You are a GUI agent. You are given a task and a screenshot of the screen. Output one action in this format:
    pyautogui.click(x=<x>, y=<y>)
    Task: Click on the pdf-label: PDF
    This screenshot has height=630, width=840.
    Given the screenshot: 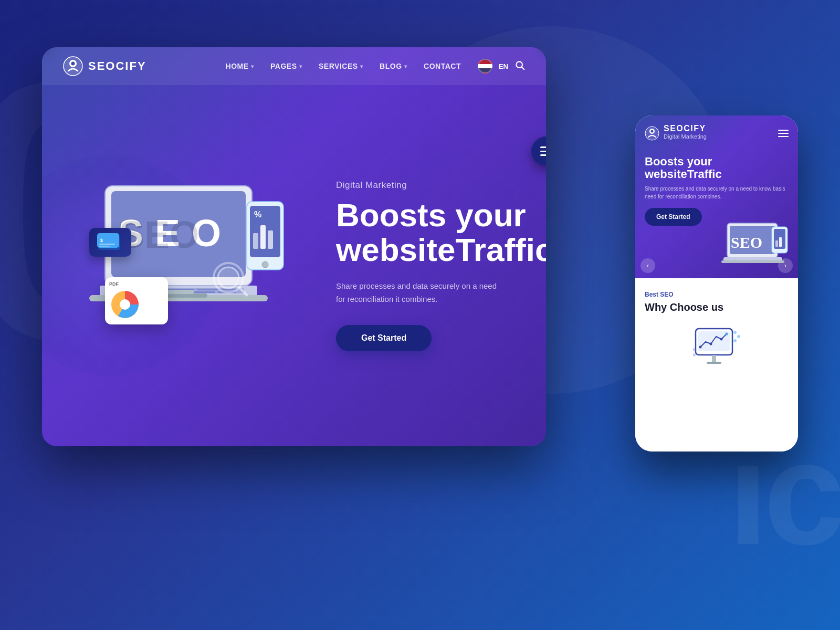 What is the action you would take?
    pyautogui.click(x=136, y=284)
    